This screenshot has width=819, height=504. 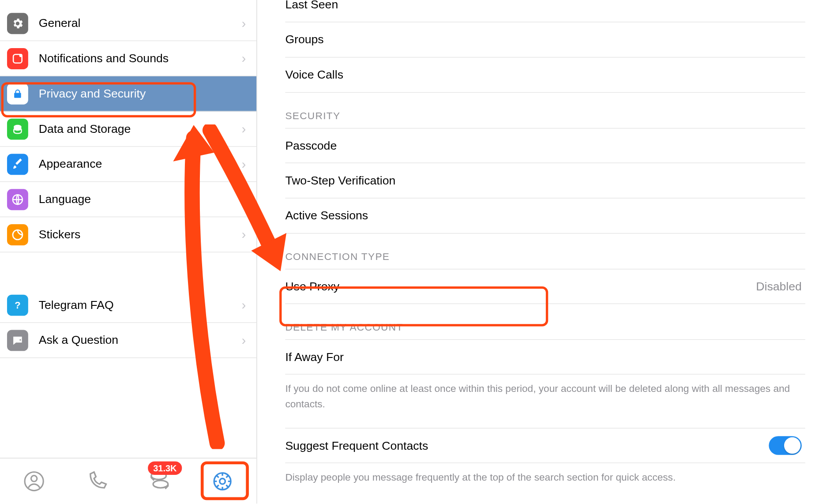 I want to click on section-header-security: SECURITY, so click(x=531, y=110).